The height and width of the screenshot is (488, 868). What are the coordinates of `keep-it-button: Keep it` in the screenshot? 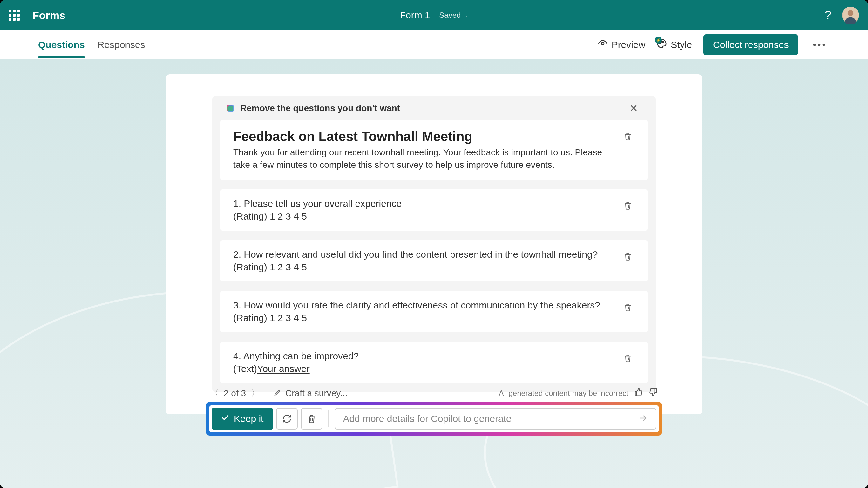 It's located at (242, 419).